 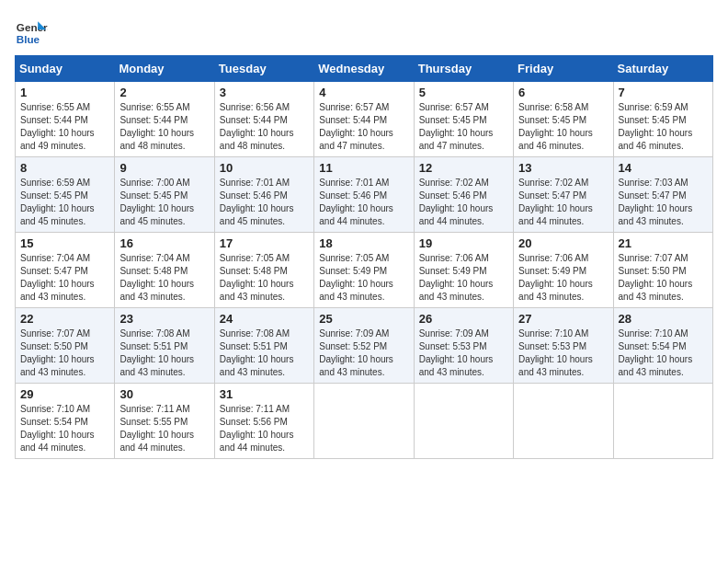 I want to click on calendar-cell: 28 Sunrise: 7:10 AM Sunset: 5:54 PM Dayl…, so click(x=663, y=346).